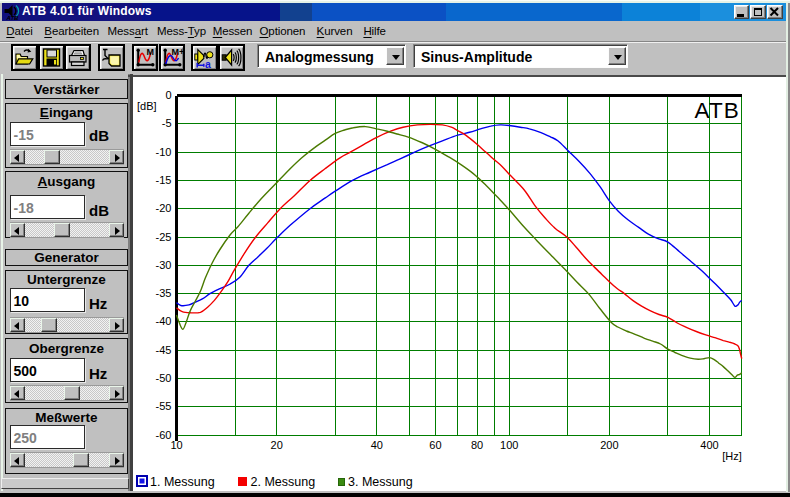 This screenshot has height=497, width=790. What do you see at coordinates (277, 445) in the screenshot?
I see `svg-text: 20` at bounding box center [277, 445].